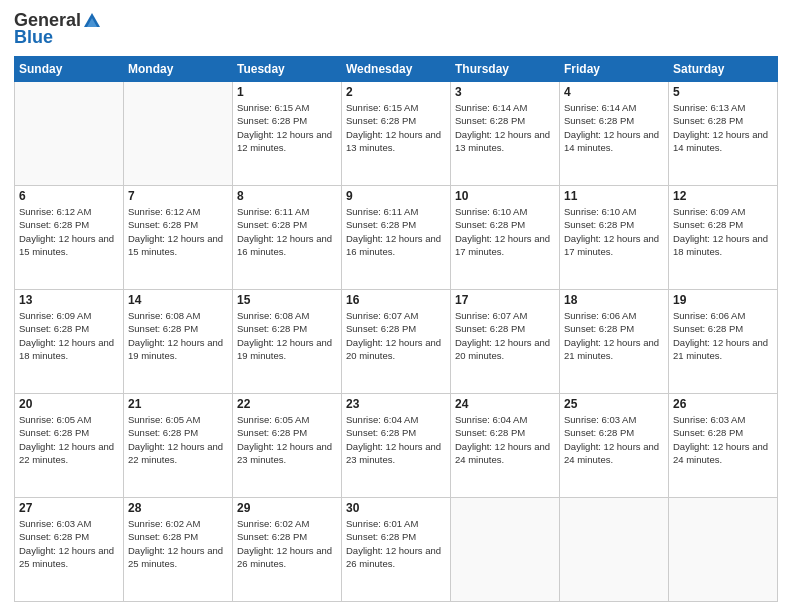 This screenshot has width=792, height=612. Describe the element at coordinates (724, 446) in the screenshot. I see `calendar-cell: 26Sunrise: 6:03 AM Sunset: 6:28 PM Dayli…` at that location.